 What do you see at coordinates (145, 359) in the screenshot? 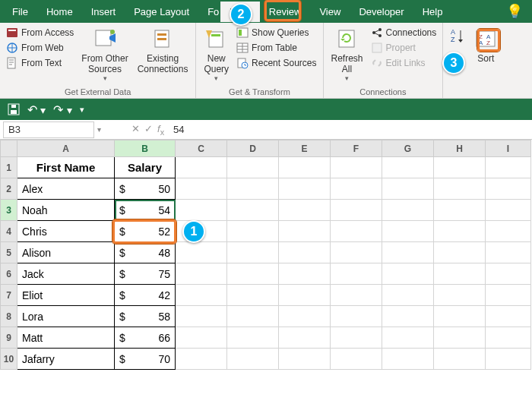
I see `data-cell-salary: $70` at bounding box center [145, 359].